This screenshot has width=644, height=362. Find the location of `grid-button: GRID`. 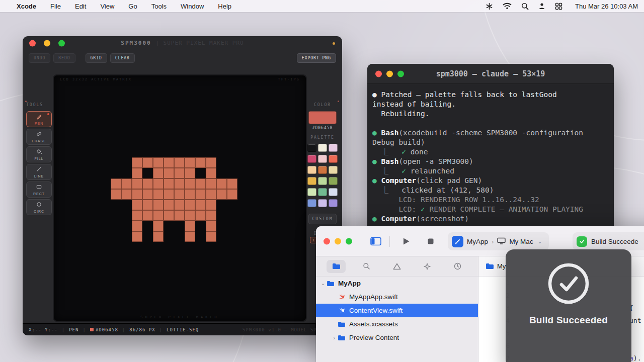

grid-button: GRID is located at coordinates (97, 58).